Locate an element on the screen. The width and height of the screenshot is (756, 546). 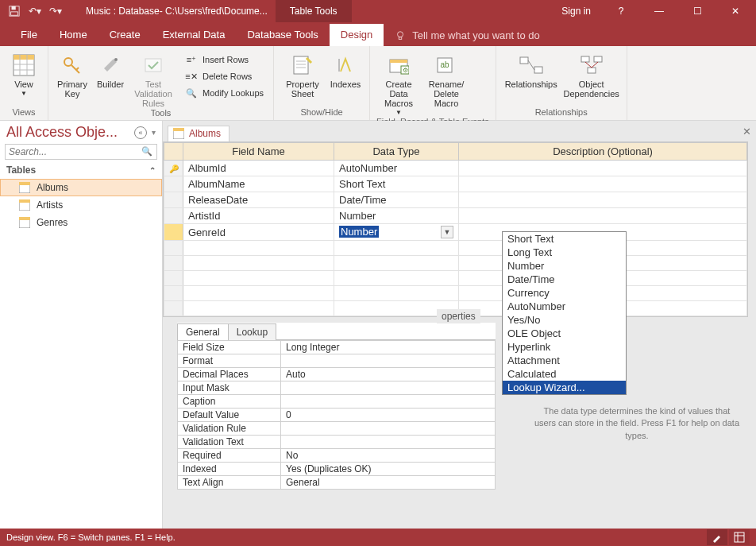
nav-item-albums: Albums is located at coordinates (81, 188).